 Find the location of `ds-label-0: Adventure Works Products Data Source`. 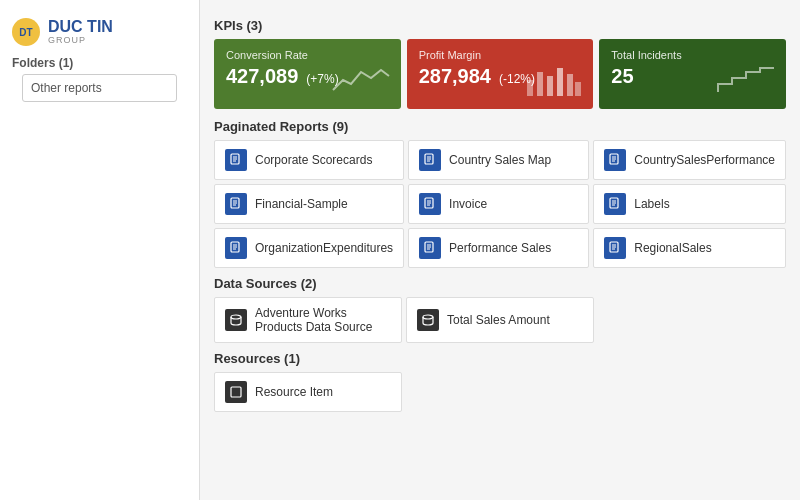

ds-label-0: Adventure Works Products Data Source is located at coordinates (323, 320).